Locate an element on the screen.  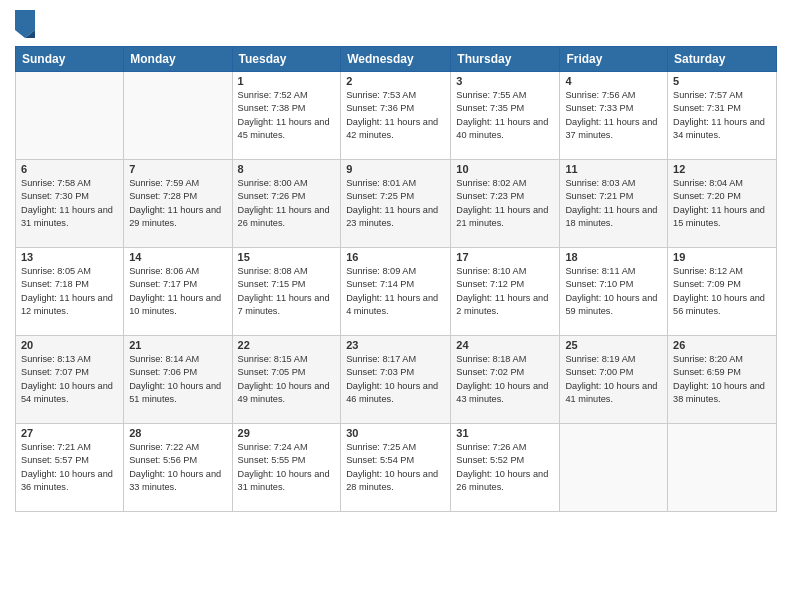
header-day-thursday: Thursday is located at coordinates (506, 60).